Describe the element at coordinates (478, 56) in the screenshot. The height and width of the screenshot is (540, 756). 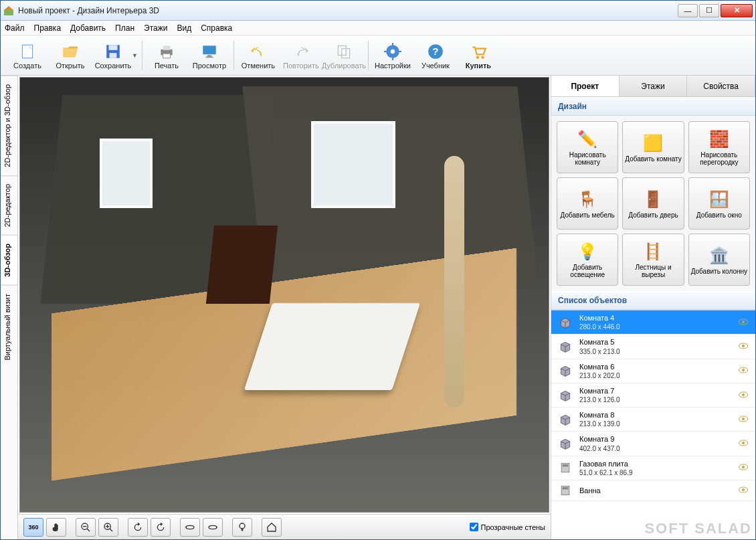
I see `buy-button: Купить` at that location.